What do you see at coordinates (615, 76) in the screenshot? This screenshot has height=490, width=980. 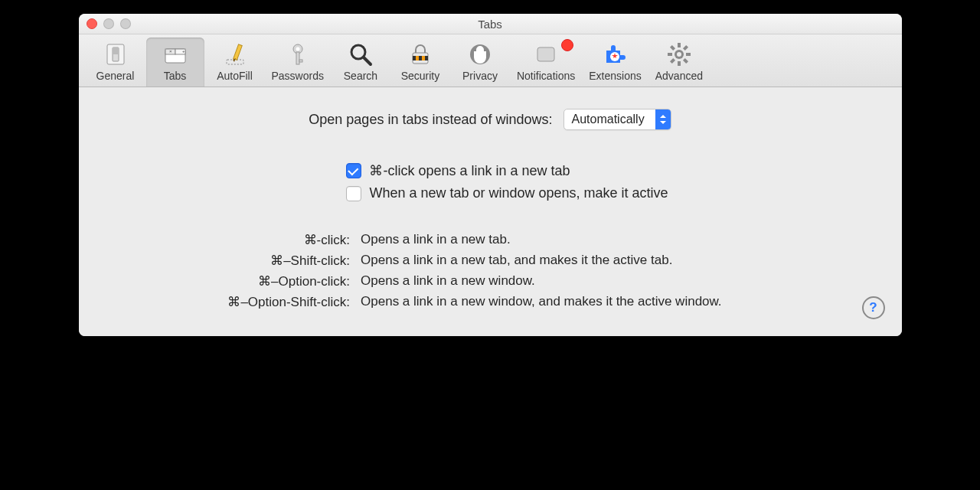 I see `toolbar-item-label: Extensions` at bounding box center [615, 76].